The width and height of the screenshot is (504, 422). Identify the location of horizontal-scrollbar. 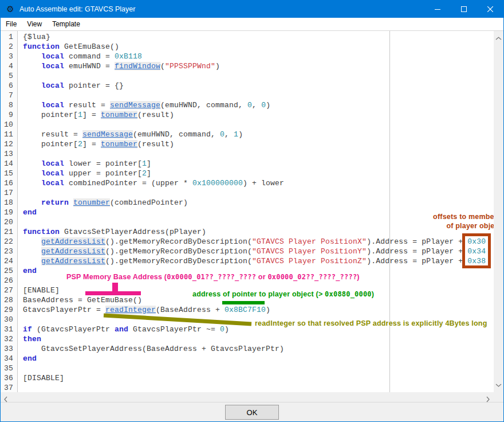
(252, 397).